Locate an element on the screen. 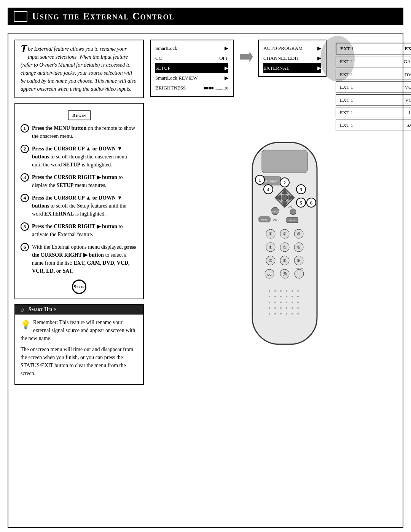 This screenshot has width=411, height=532. smart-help-header: ☼ Smart Help is located at coordinates (79, 310).